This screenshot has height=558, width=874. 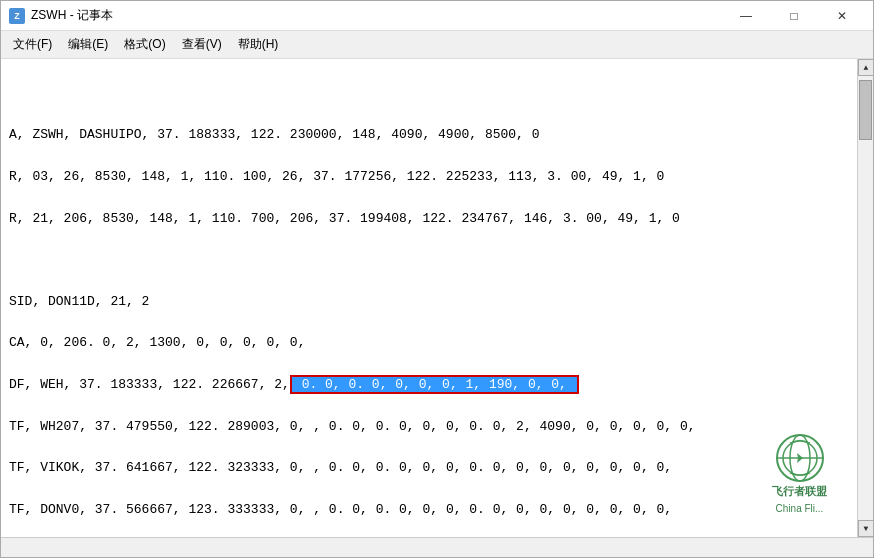 I want to click on watermark-text-en: China Fli..., so click(x=800, y=509).